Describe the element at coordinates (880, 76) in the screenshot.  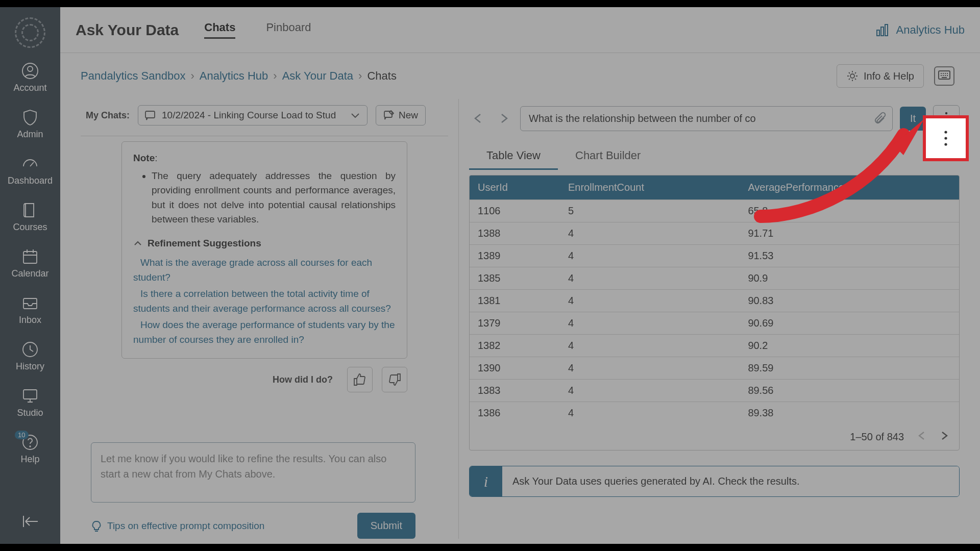
I see `info-help-button: Info & Help` at that location.